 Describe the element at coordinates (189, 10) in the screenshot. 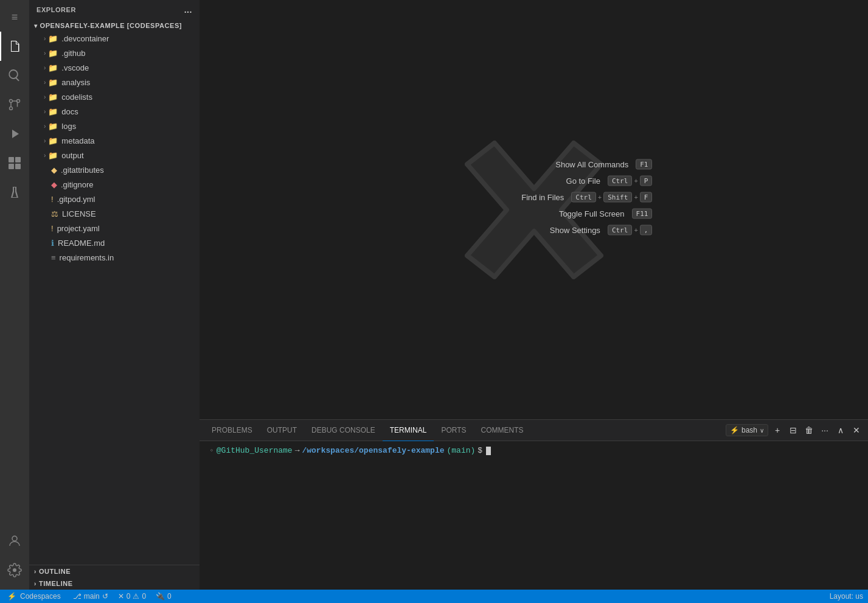

I see `sidebar-header-icons: ...` at that location.